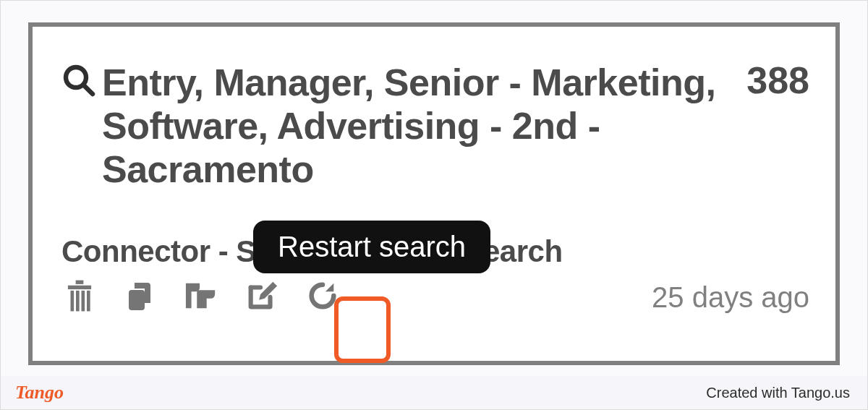  Describe the element at coordinates (80, 297) in the screenshot. I see `delete-button` at that location.